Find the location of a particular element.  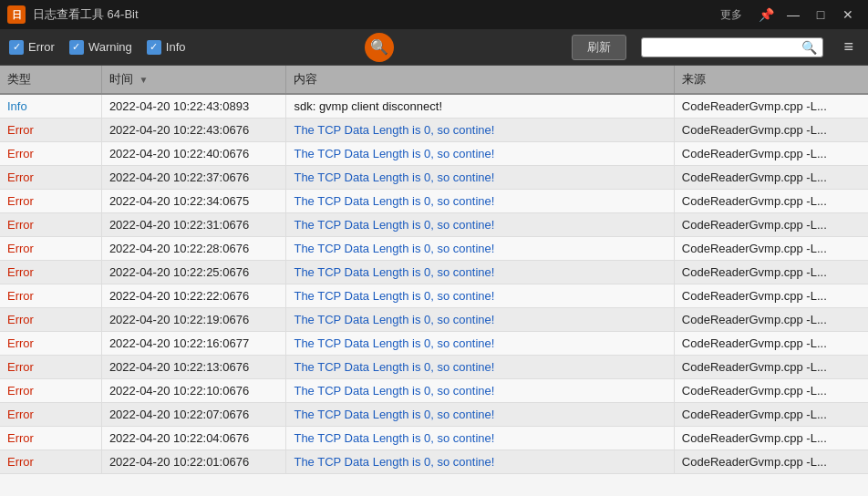

error-checkbox-icon: ✓ is located at coordinates (16, 47).